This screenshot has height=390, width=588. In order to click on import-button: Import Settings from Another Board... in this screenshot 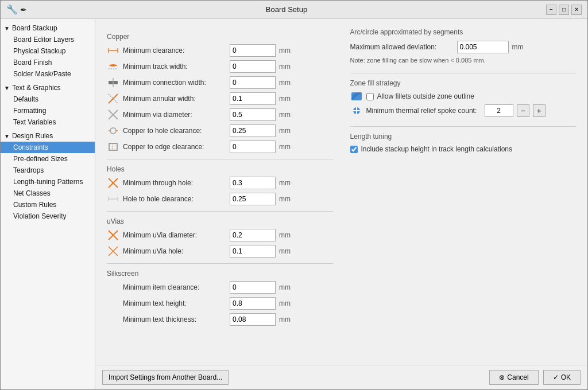, I will do `click(165, 377)`.